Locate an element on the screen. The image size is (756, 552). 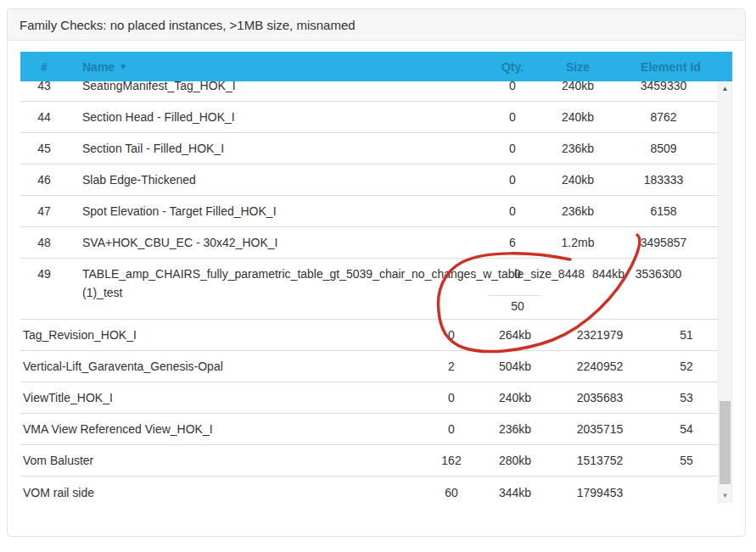
table-row: 43 SeatingManifest_Tag_HOK_I 0 240kb 345… is located at coordinates (369, 92).